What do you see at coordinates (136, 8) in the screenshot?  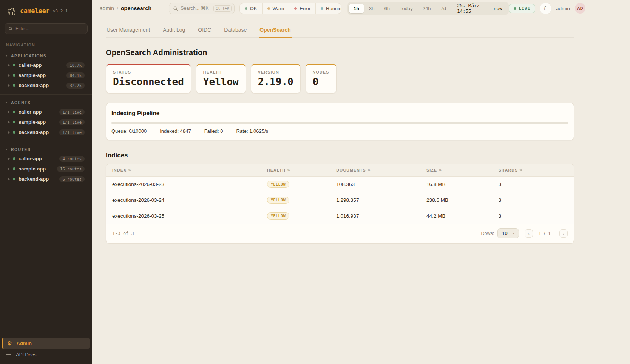 I see `breadcrumb-current: opensearch` at bounding box center [136, 8].